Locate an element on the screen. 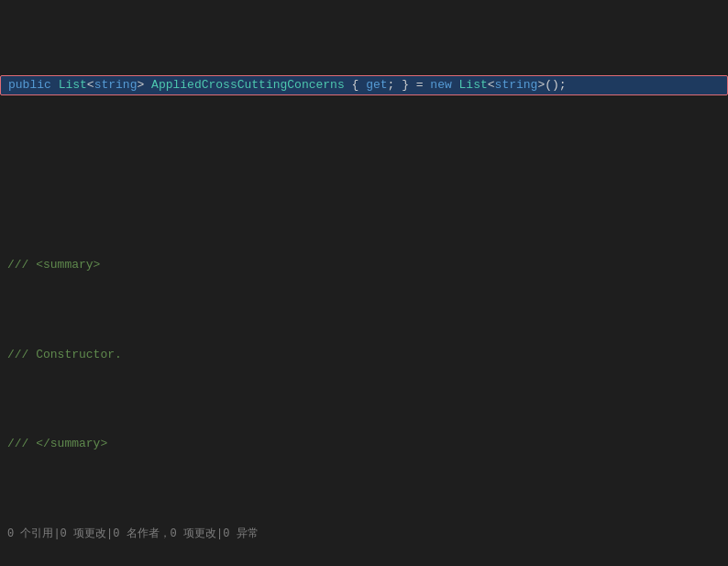 The width and height of the screenshot is (728, 566). code-line-1: public List<string> AppliedCrossCuttingC… is located at coordinates (364, 85).